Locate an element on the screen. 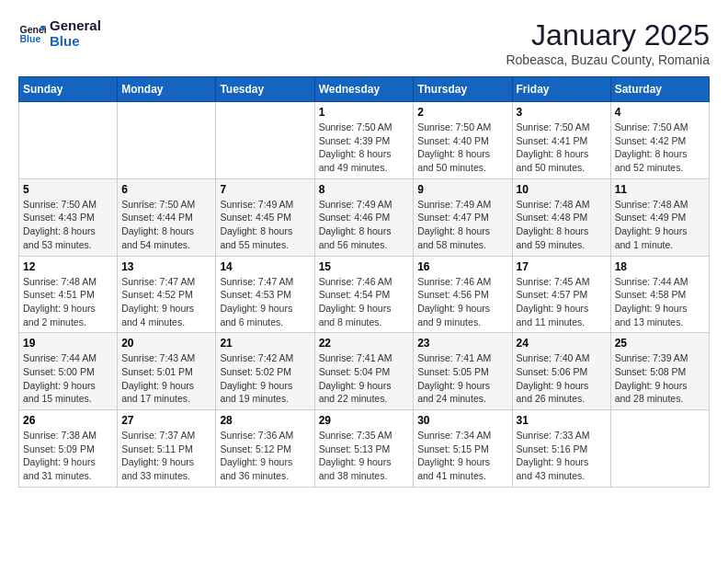  day-number: 3 is located at coordinates (562, 112).